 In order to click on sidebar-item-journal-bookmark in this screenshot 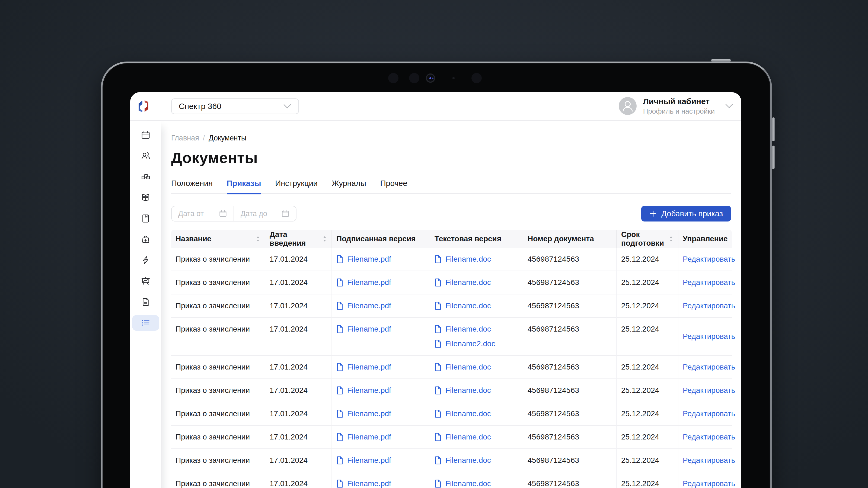, I will do `click(146, 218)`.